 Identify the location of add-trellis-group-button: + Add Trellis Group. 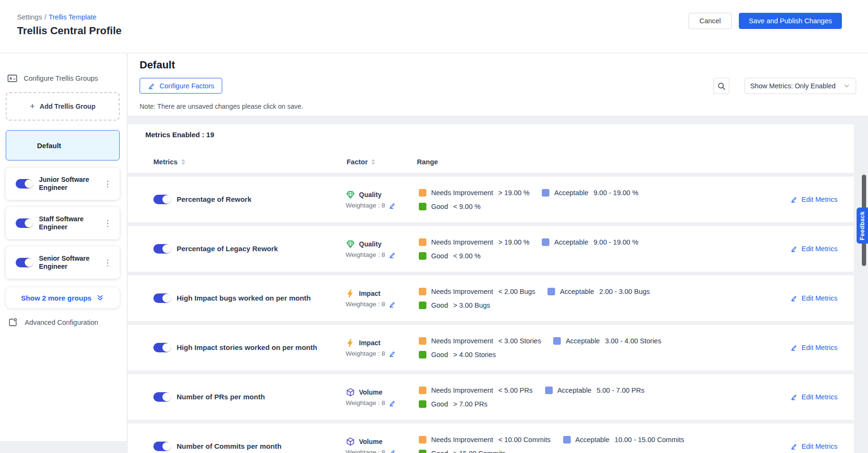
(63, 106).